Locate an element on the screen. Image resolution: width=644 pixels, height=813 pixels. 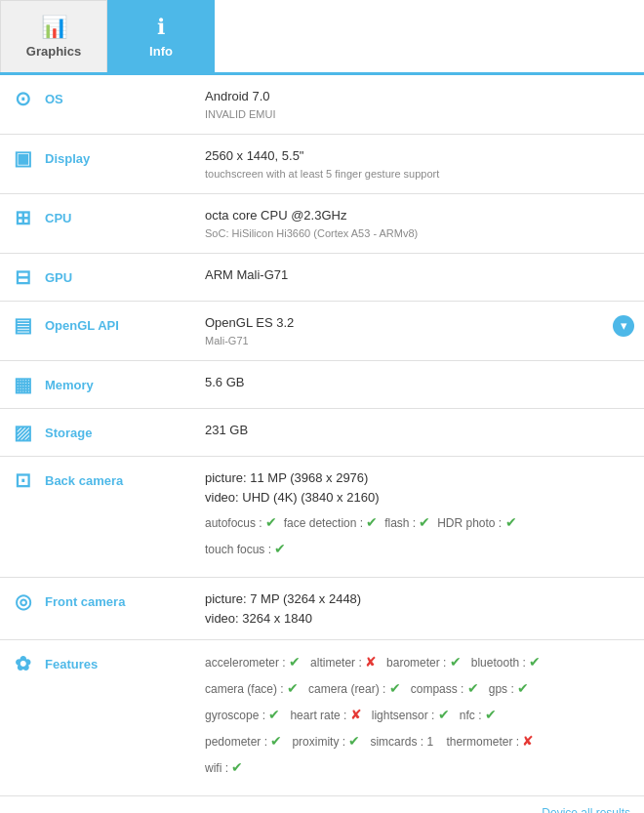
label-text-display: Display is located at coordinates (67, 158).